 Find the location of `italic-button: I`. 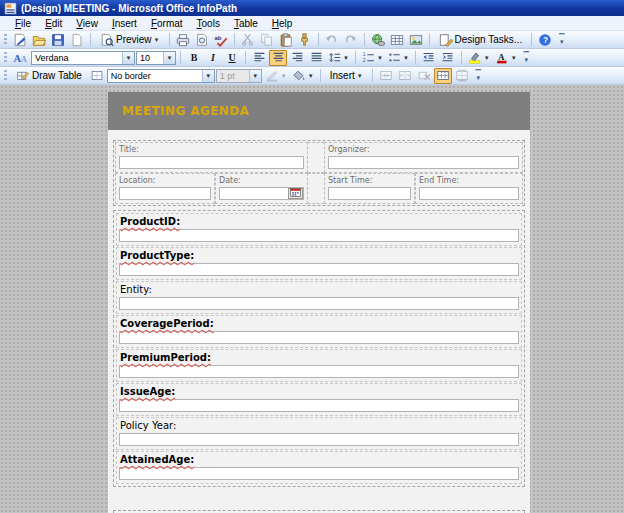

italic-button: I is located at coordinates (213, 58).